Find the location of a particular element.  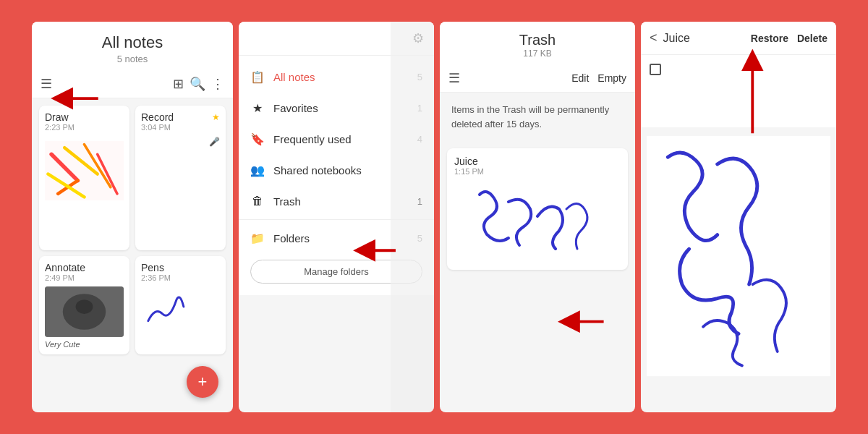

restore-button: Restore is located at coordinates (770, 38).